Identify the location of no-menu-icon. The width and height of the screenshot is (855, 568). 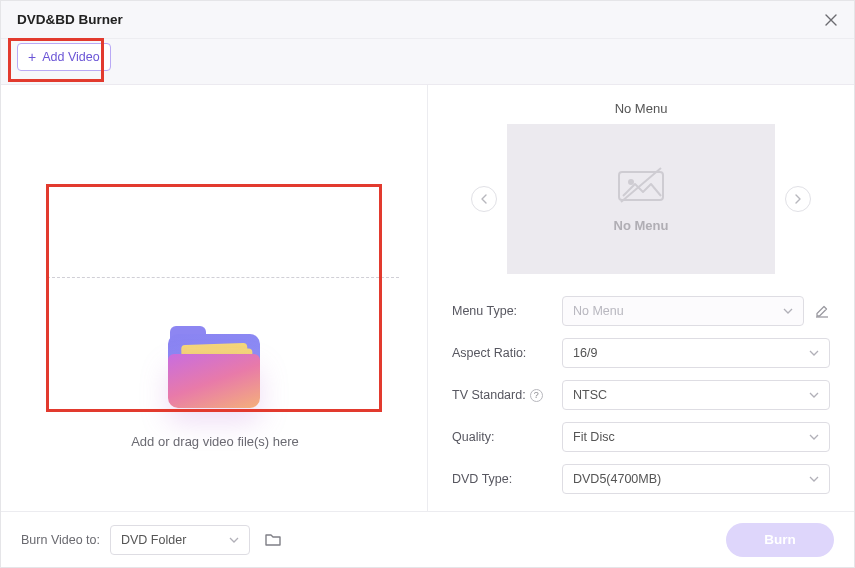
(641, 186).